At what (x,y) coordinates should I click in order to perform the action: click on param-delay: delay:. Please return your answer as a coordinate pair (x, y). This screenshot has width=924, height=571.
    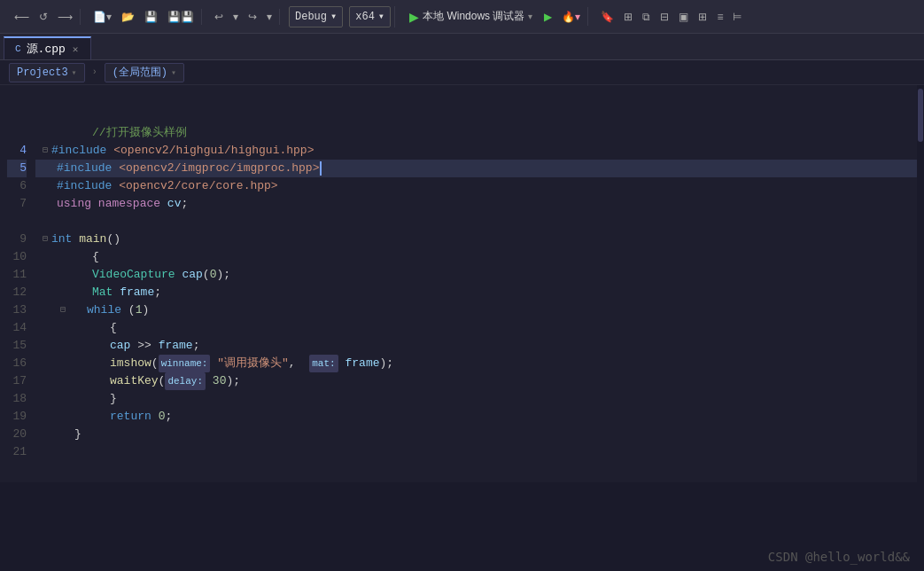
    Looking at the image, I should click on (185, 381).